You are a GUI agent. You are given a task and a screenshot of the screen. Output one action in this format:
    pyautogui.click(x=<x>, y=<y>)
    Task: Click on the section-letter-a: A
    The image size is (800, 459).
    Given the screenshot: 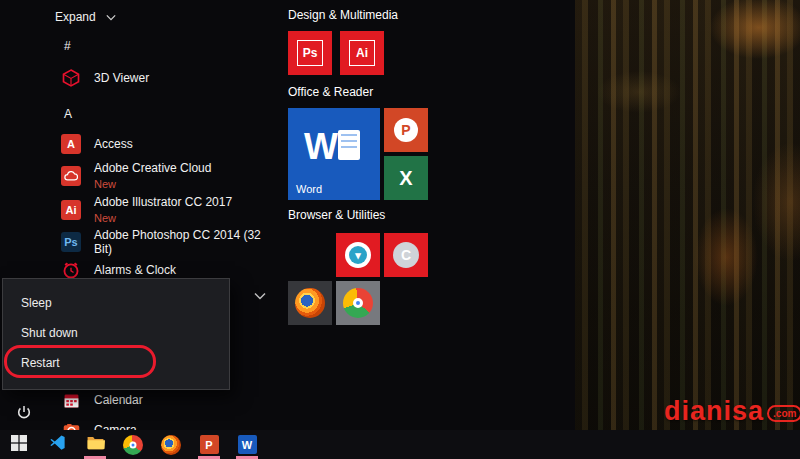 What is the action you would take?
    pyautogui.click(x=68, y=114)
    